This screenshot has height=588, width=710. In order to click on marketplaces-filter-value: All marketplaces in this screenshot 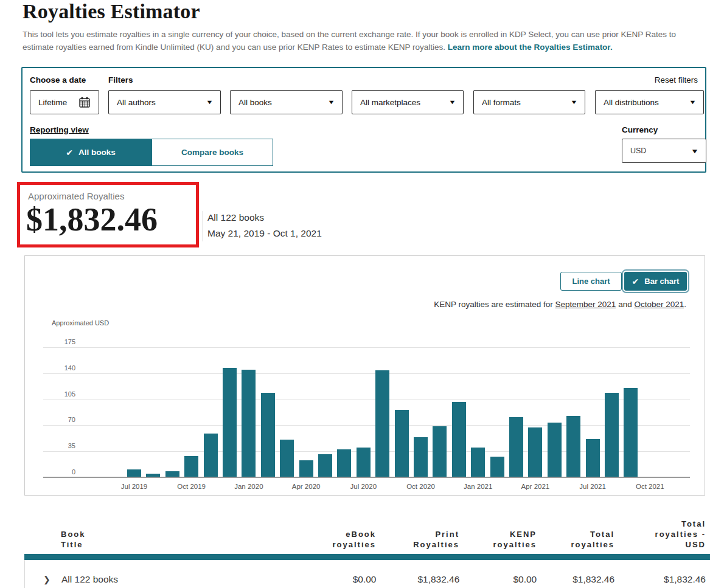, I will do `click(391, 102)`.